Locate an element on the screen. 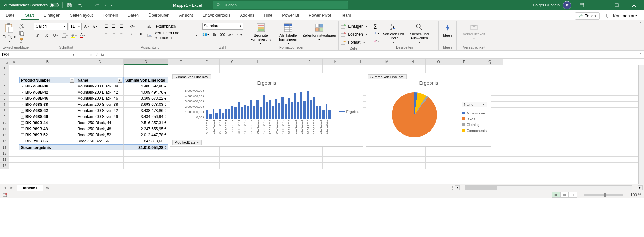 This screenshot has height=237, width=644. ribbon-tab-seitenlayout: Seitenlayout is located at coordinates (81, 15).